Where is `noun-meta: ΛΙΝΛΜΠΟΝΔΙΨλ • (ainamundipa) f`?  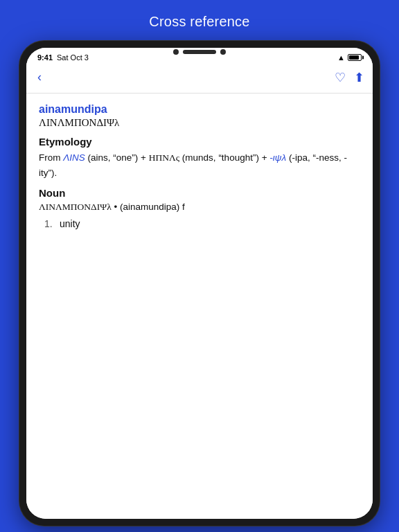
noun-meta: ΛΙΝΛΜΠΟΝΔΙΨλ • (ainamundipa) f is located at coordinates (200, 207).